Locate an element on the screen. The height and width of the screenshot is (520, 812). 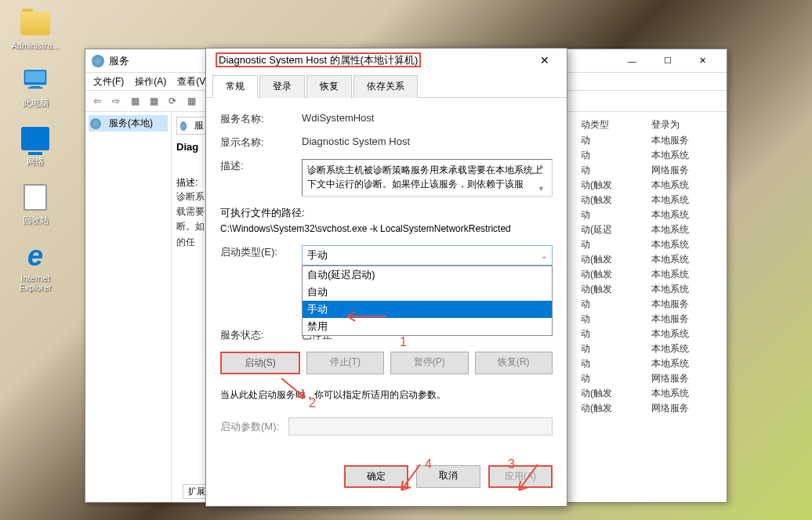
resume-button: 恢复(R) is located at coordinates (514, 363).